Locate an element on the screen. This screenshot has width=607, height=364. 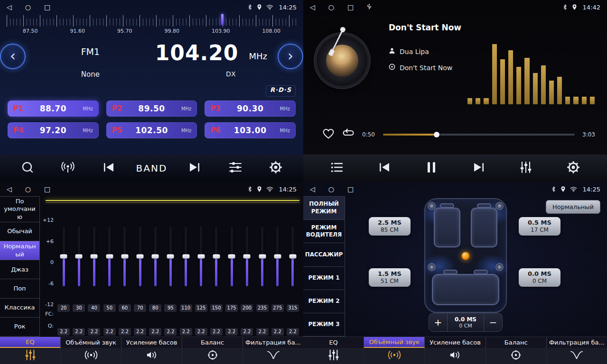
radio-preset-p3: P390.30MHz is located at coordinates (250, 109).